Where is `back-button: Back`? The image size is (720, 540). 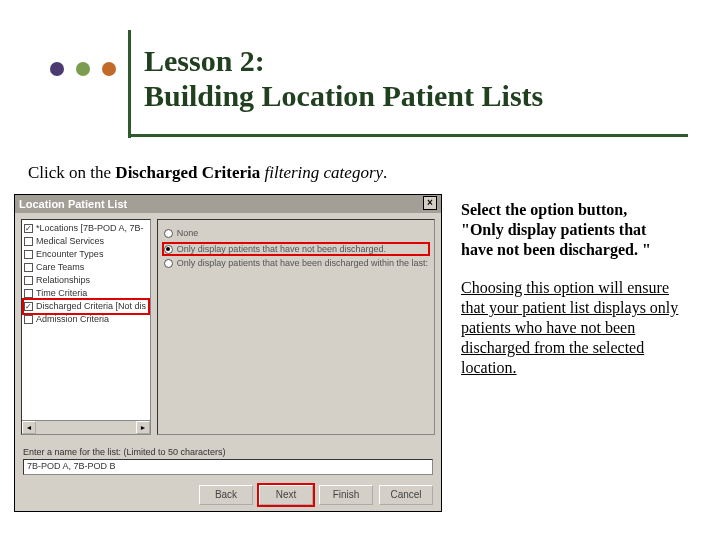 back-button: Back is located at coordinates (226, 495).